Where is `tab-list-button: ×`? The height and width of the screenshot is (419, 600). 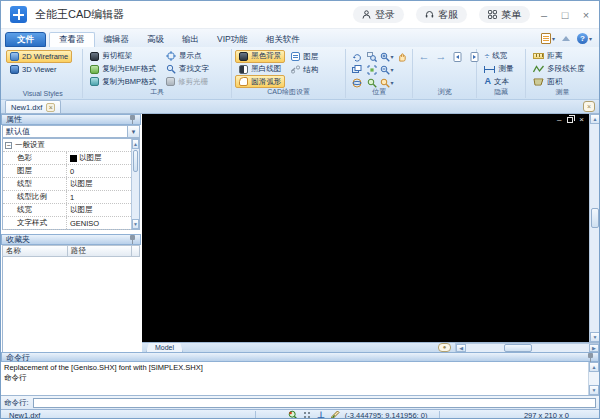 tab-list-button: × is located at coordinates (589, 106).